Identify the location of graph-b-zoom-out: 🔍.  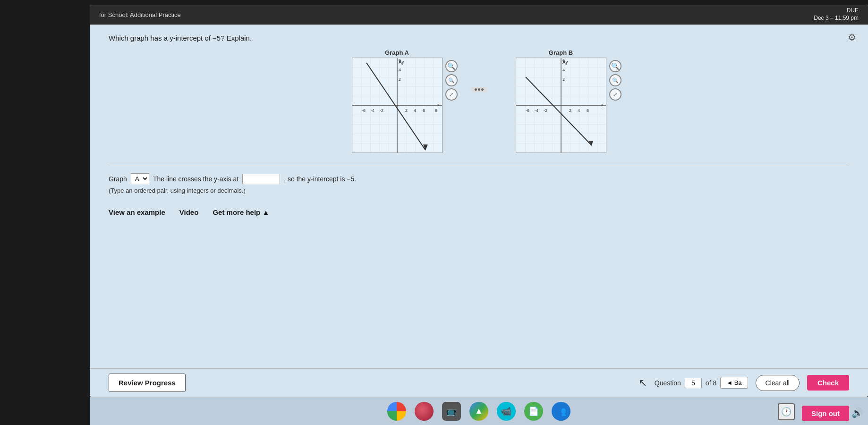
(615, 80).